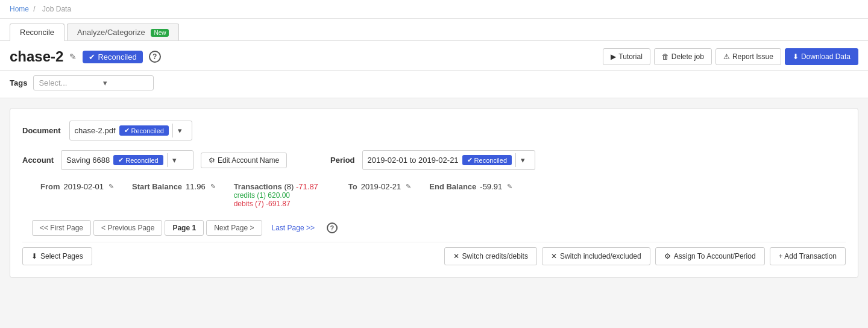 The height and width of the screenshot is (328, 868). What do you see at coordinates (495, 256) in the screenshot?
I see `switch-credits-label: Switch credits/debits` at bounding box center [495, 256].